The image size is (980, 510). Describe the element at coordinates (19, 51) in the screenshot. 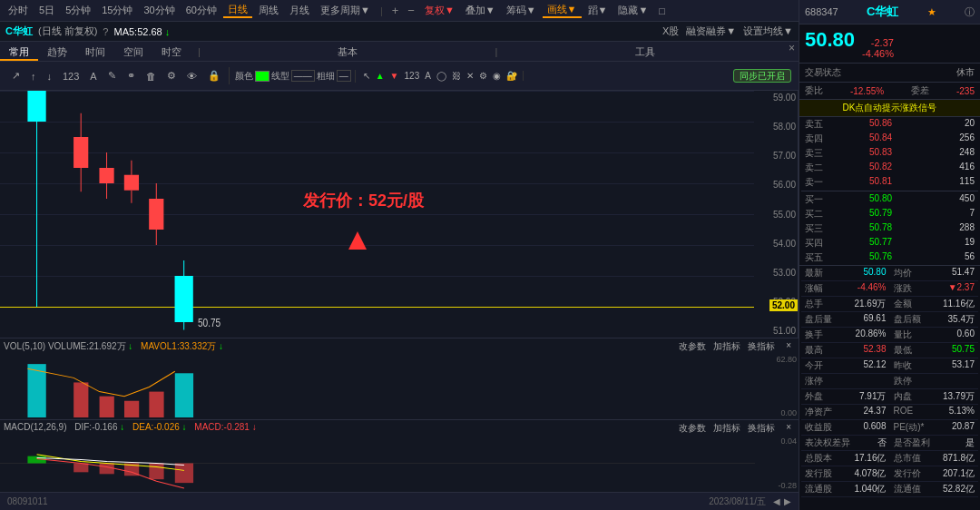

I see `tab-changyong: 常用` at that location.